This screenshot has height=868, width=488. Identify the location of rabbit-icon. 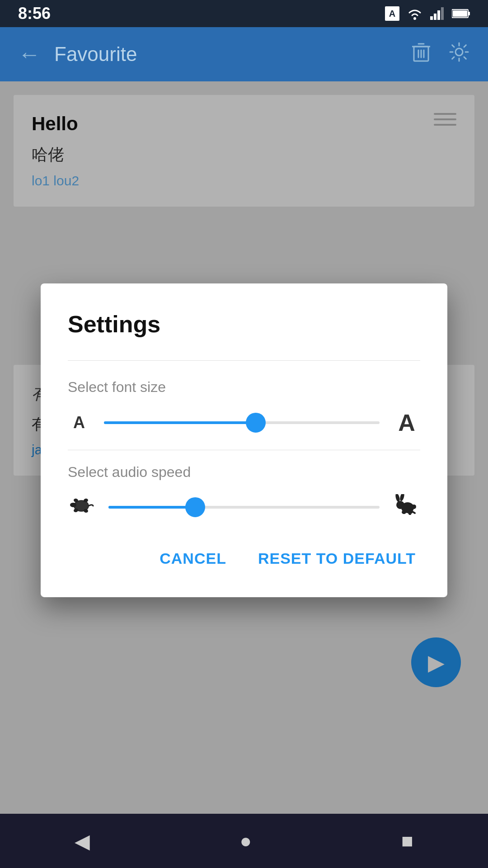
(407, 507).